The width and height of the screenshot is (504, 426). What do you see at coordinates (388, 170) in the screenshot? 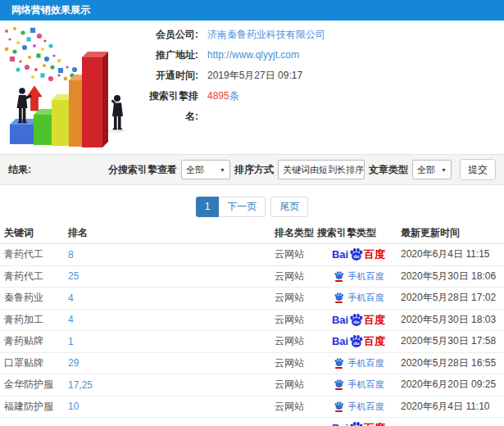
I see `article-type-label: 文章类型` at bounding box center [388, 170].